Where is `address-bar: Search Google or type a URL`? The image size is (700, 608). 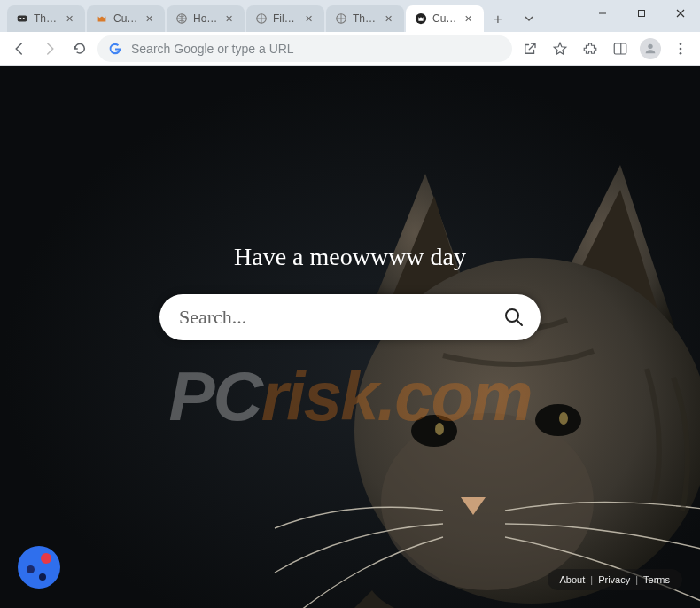
address-bar: Search Google or type a URL is located at coordinates (305, 49).